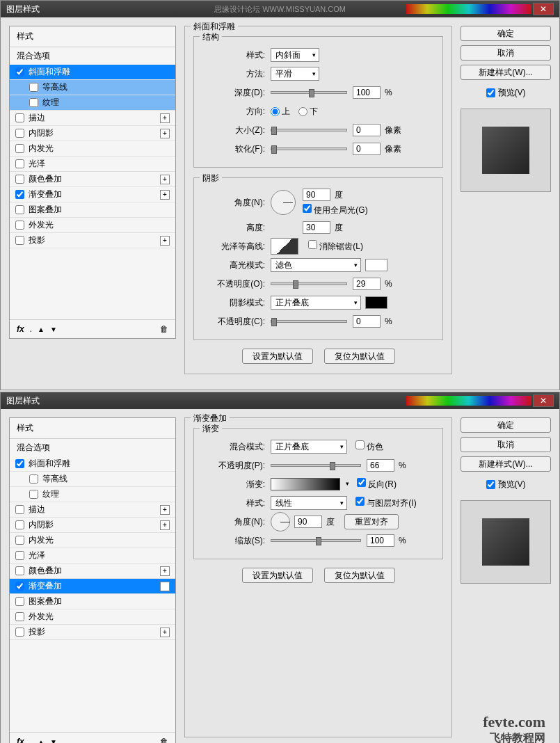 This screenshot has height=743, width=560. What do you see at coordinates (280, 111) in the screenshot?
I see `direction-up: 上` at bounding box center [280, 111].